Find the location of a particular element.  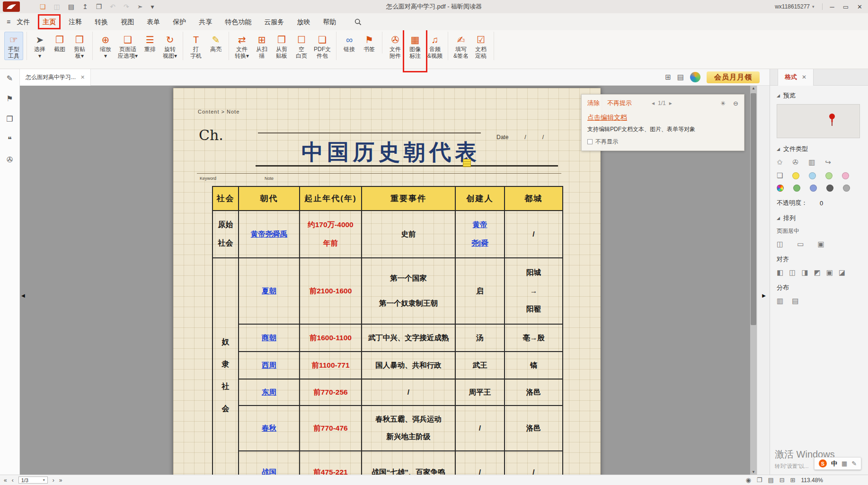

pages-panel-icon: ❐ is located at coordinates (9, 119).